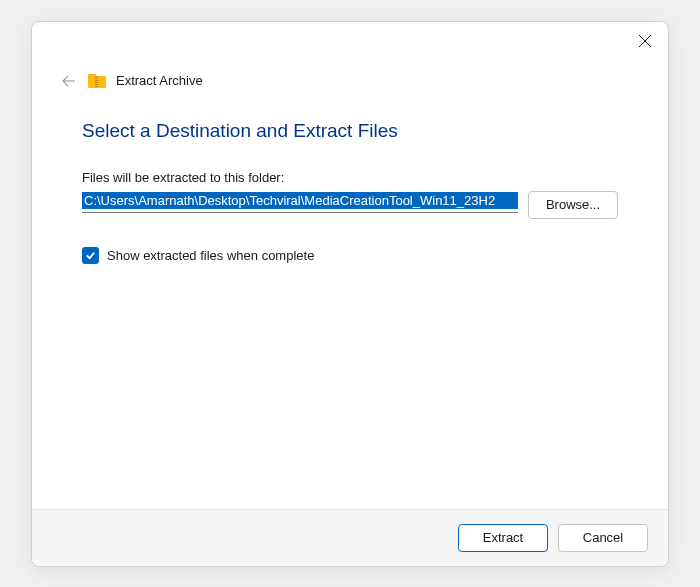  What do you see at coordinates (603, 538) in the screenshot?
I see `cancel-button: Cancel` at bounding box center [603, 538].